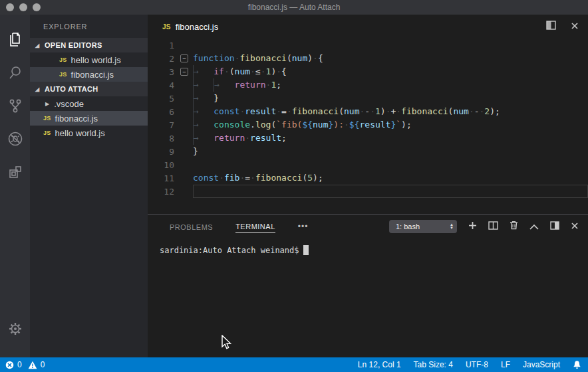 This screenshot has width=588, height=372. What do you see at coordinates (162, 58) in the screenshot?
I see `line-number: 2` at bounding box center [162, 58].